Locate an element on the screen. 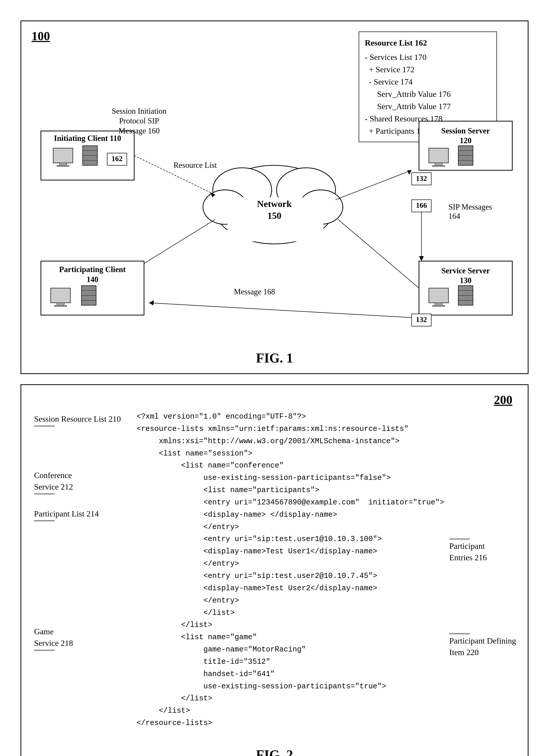 The height and width of the screenshot is (756, 549). fig2-left-labels: Session Resource List 210 Conference Ser… is located at coordinates (83, 570).